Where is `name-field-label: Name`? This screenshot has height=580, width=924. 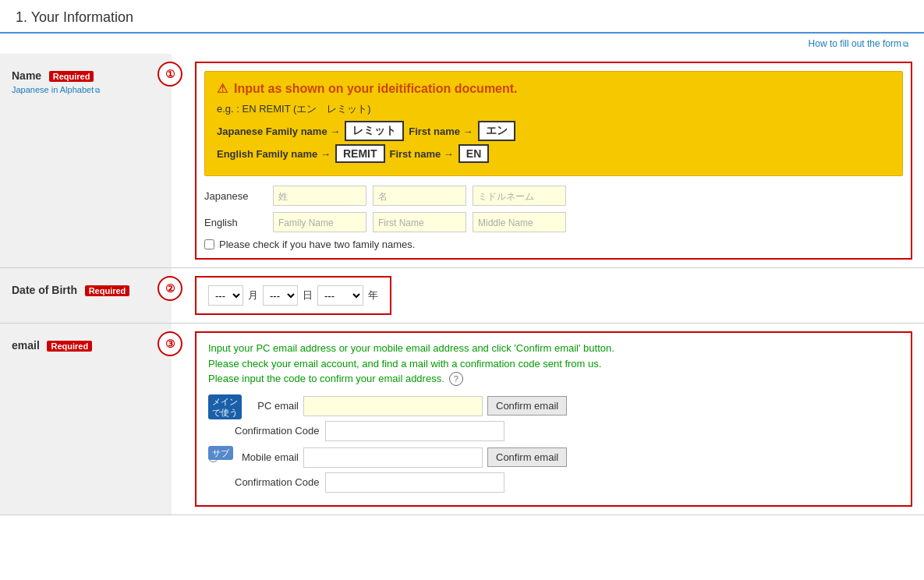
name-field-label: Name is located at coordinates (27, 76).